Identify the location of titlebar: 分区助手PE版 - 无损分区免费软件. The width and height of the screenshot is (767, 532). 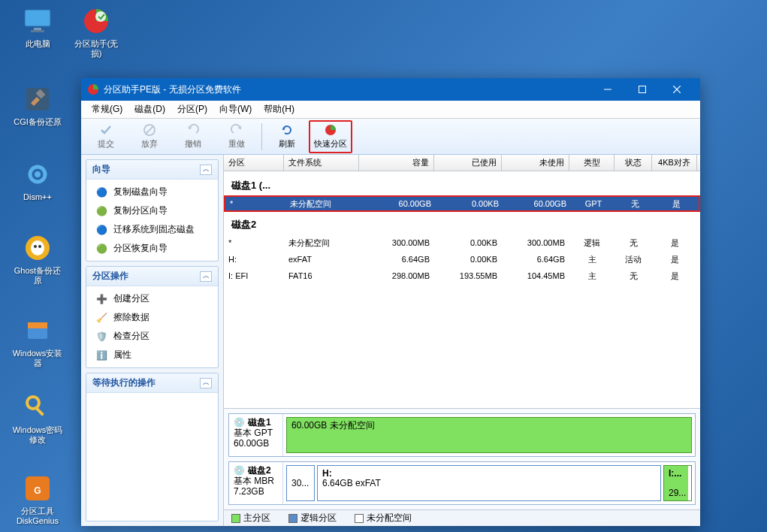
(391, 89).